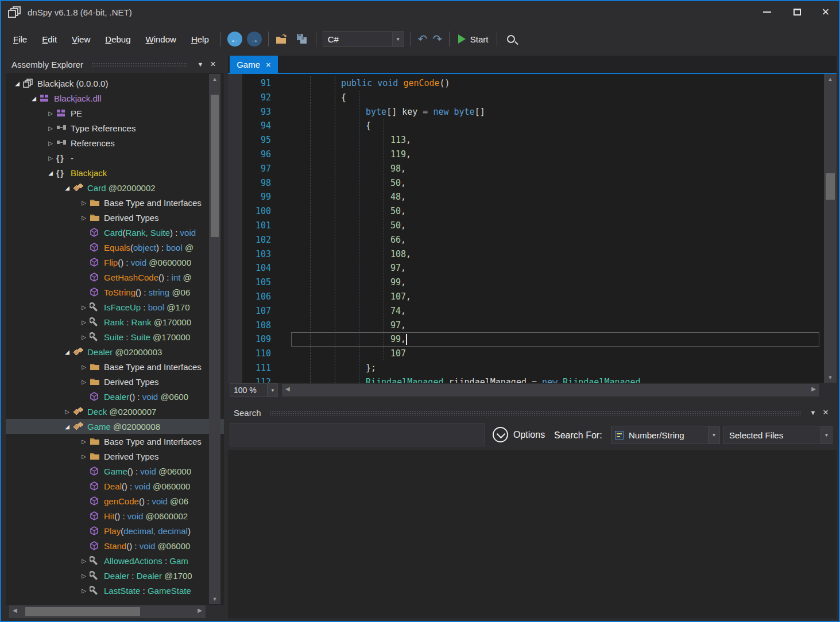 This screenshot has width=840, height=622. What do you see at coordinates (115, 501) in the screenshot?
I see `tree-row: genCode() : void @06` at bounding box center [115, 501].